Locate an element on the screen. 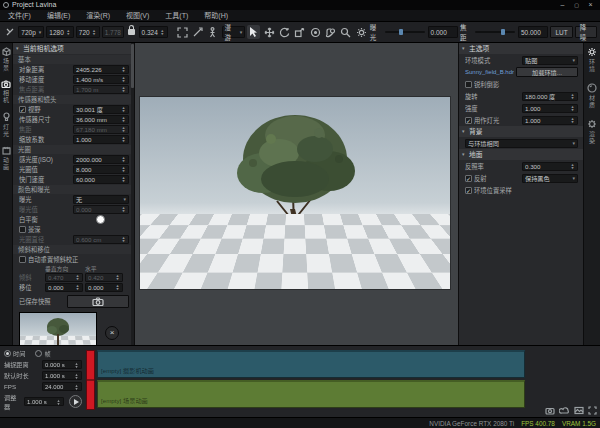  shift-vertical-input: 0.000 is located at coordinates (64, 288).